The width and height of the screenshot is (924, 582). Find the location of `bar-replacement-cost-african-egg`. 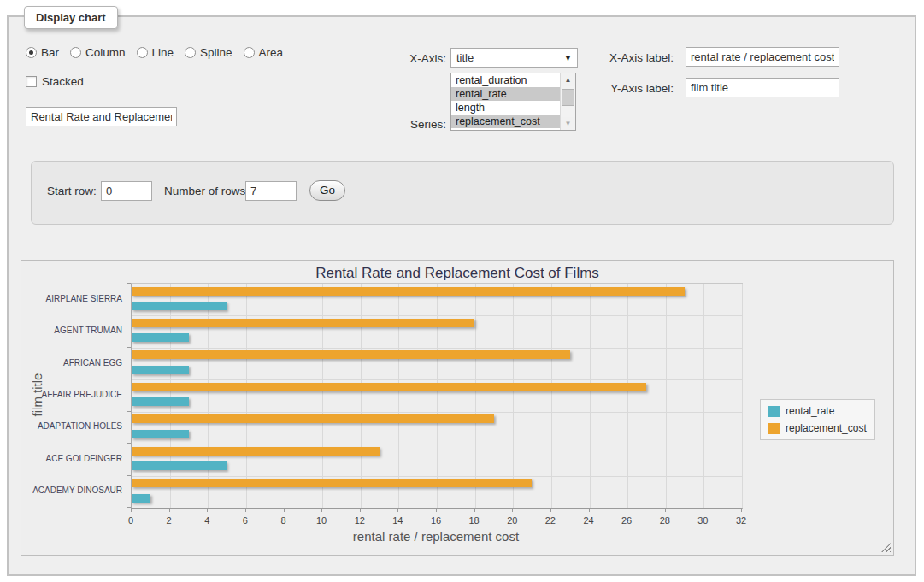

bar-replacement-cost-african-egg is located at coordinates (350, 355).